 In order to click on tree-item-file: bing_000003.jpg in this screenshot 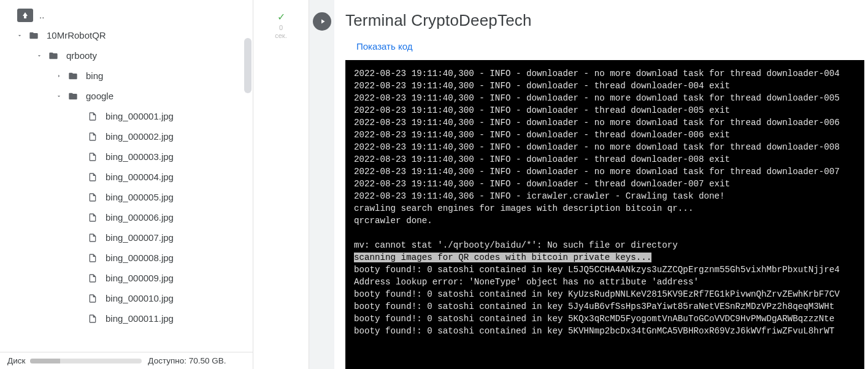, I will do `click(126, 157)`.